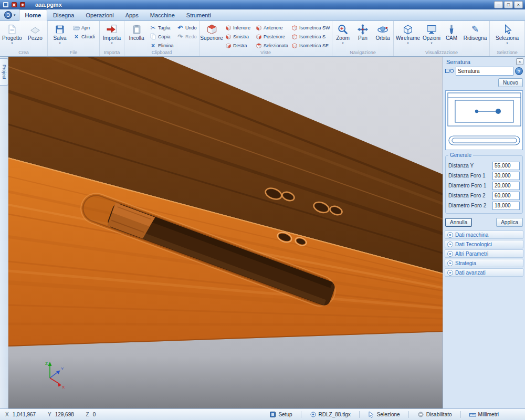 This screenshot has width=525, height=420. Describe the element at coordinates (384, 415) in the screenshot. I see `status-selezione: Selezione` at that location.